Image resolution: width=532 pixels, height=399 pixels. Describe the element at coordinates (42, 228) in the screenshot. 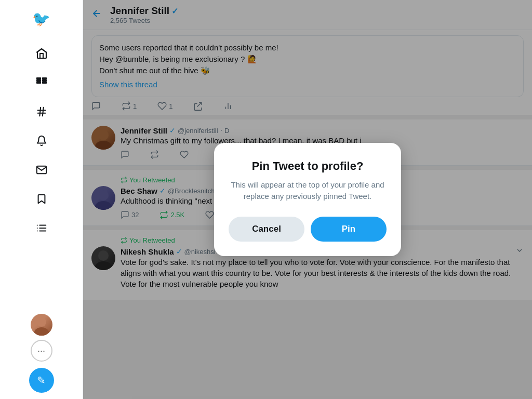

I see `sidebar-item-lists` at that location.